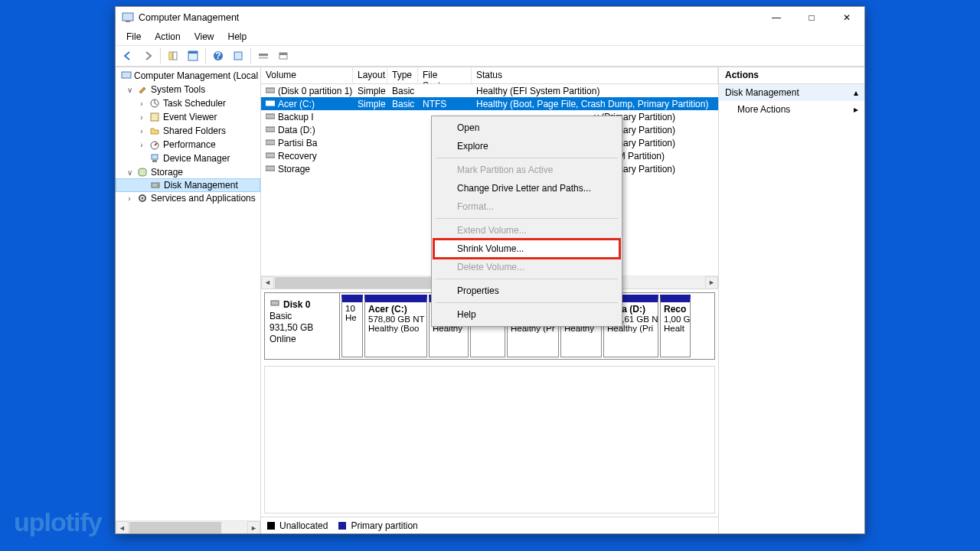 The height and width of the screenshot is (551, 980). Describe the element at coordinates (527, 267) in the screenshot. I see `ctx-delete-volume: Delete Volume...` at that location.